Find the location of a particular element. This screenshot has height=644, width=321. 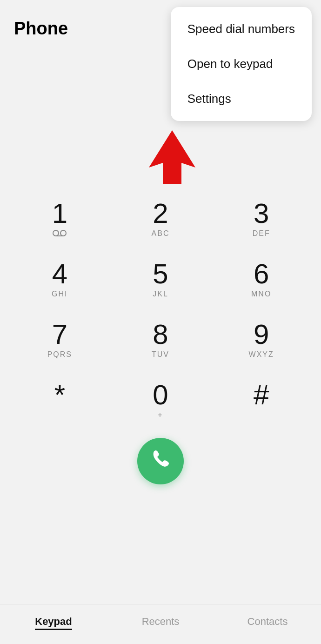

key-9: 9 WXYZ is located at coordinates (261, 340).